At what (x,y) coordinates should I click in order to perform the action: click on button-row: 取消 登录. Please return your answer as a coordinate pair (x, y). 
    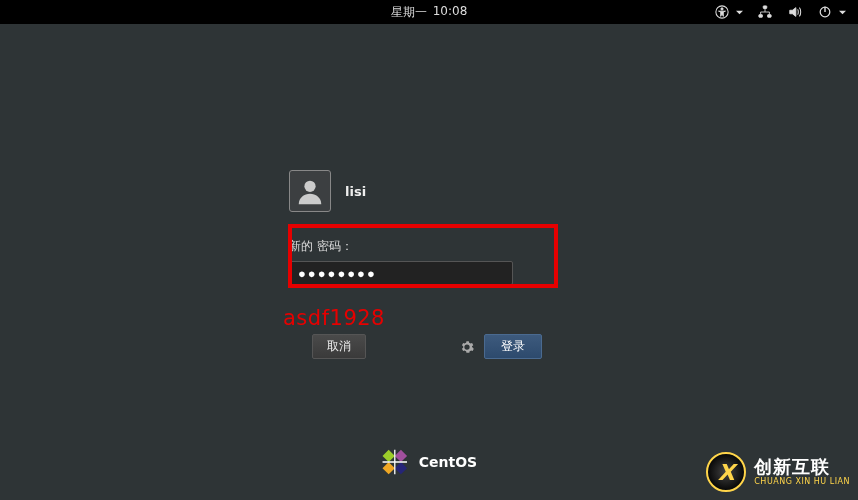
    Looking at the image, I should click on (427, 346).